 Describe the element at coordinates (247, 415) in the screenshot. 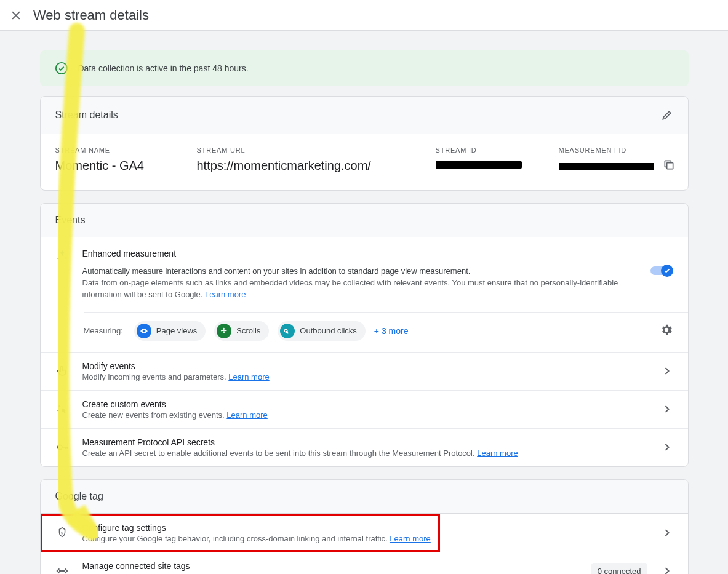

I see `create-events-learn-link: Learn more` at that location.